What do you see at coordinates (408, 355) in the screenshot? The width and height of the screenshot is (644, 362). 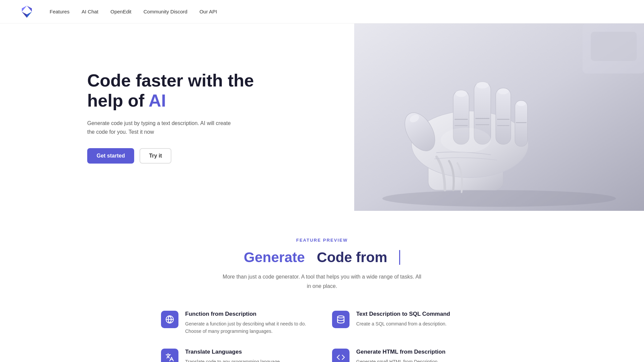 I see `feature-item-html: Generate HTML from Description Generate …` at bounding box center [408, 355].